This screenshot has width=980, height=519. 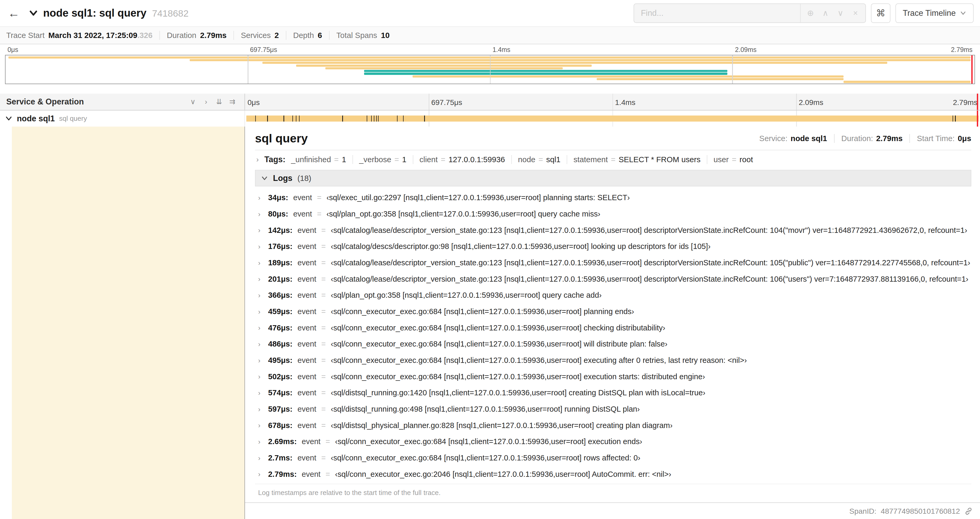 What do you see at coordinates (613, 295) in the screenshot?
I see `log-row: › 366μs: event = ‹sql/plan_opt.go:358 [n…` at bounding box center [613, 295].